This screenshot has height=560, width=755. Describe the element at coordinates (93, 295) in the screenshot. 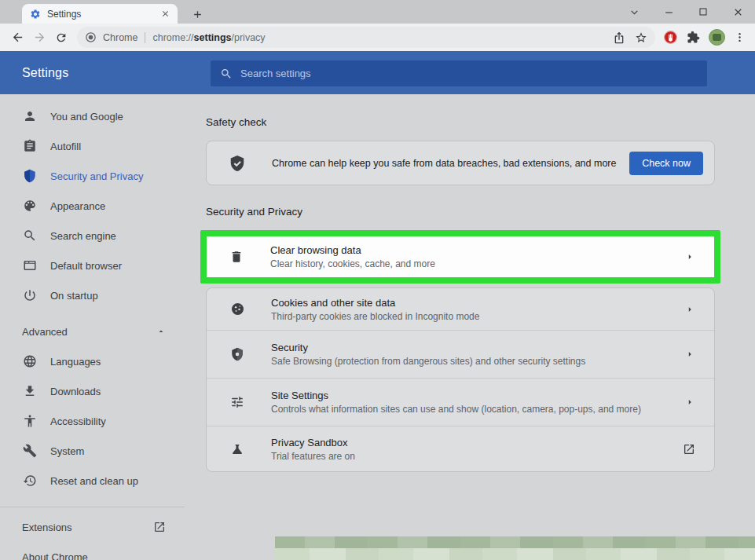

I see `sidebar-item-on-startup: On startup` at that location.